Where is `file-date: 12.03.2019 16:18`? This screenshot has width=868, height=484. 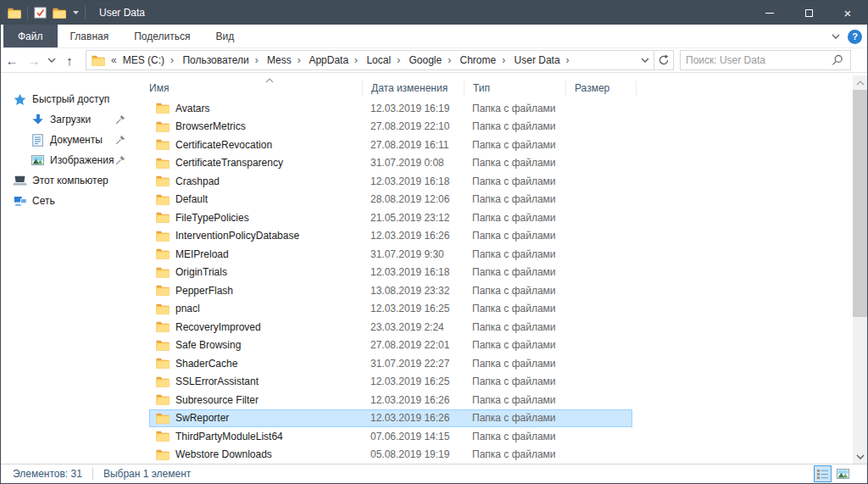 file-date: 12.03.2019 16:18 is located at coordinates (413, 272).